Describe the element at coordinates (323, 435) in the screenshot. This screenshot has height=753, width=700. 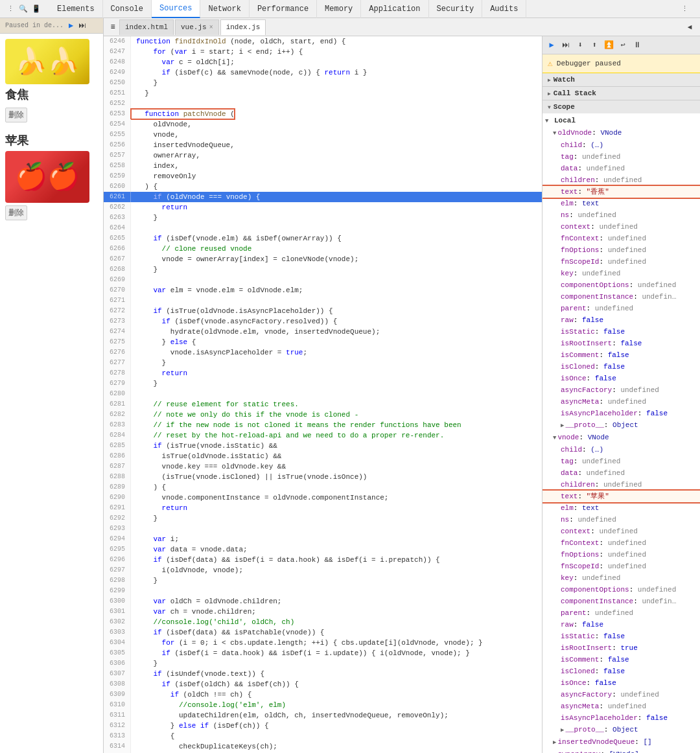
I see `code-line-6284: 6284 // reset by the hot-reload-api and …` at that location.